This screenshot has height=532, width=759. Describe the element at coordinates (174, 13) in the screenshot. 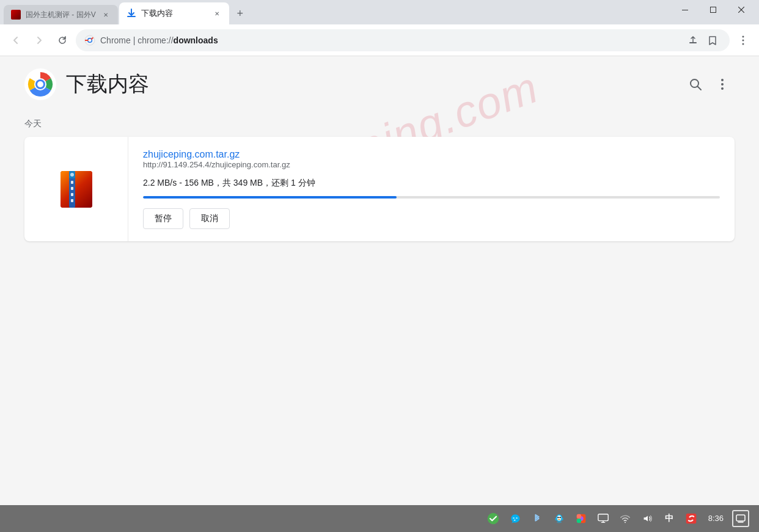

I see `tab-active: 下载内容 ✕` at that location.